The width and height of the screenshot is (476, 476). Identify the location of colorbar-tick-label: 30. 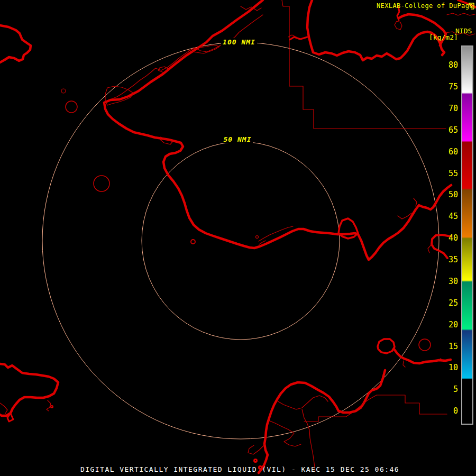
(450, 281).